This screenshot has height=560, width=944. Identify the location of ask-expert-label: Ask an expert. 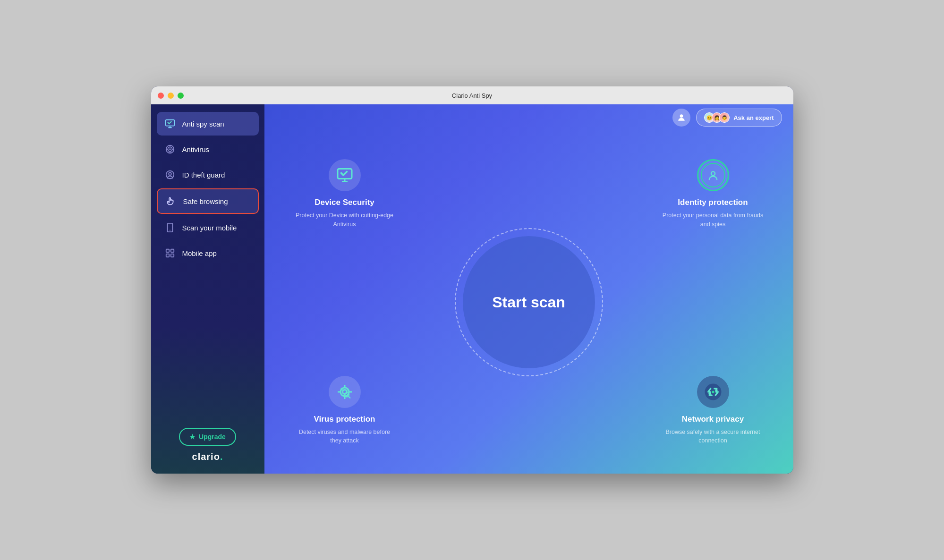
(754, 118).